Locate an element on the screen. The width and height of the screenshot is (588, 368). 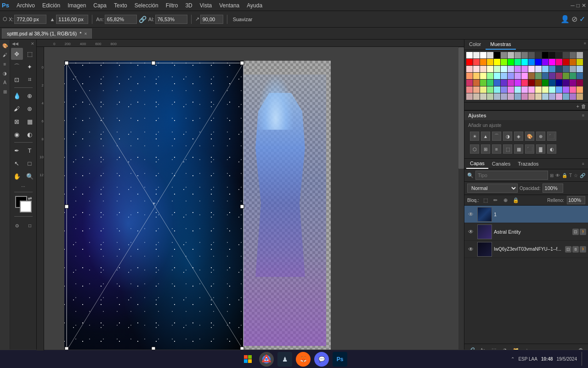
swatch-s7 is located at coordinates (511, 97).